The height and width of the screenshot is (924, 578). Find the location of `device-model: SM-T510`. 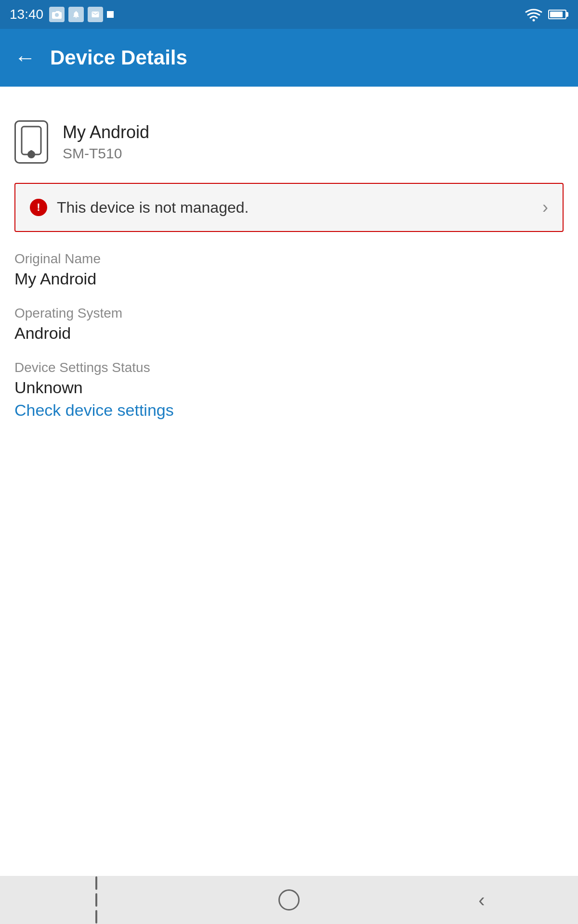

device-model: SM-T510 is located at coordinates (106, 154).